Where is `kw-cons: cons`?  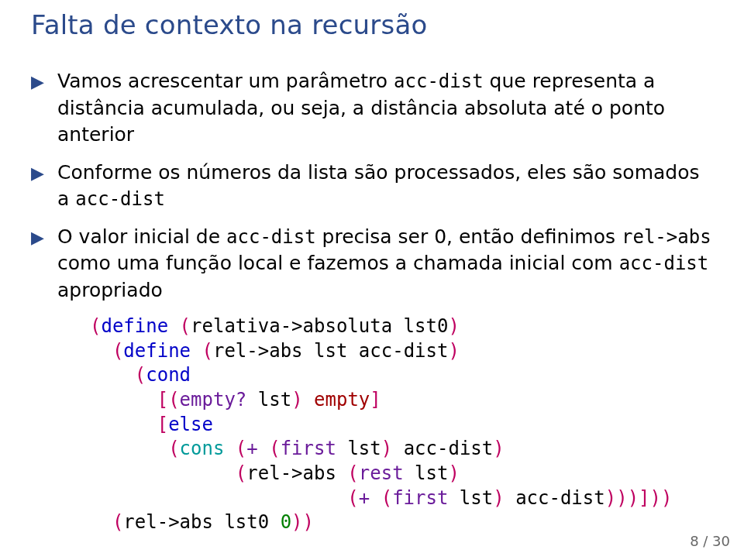 kw-cons: cons is located at coordinates (202, 448).